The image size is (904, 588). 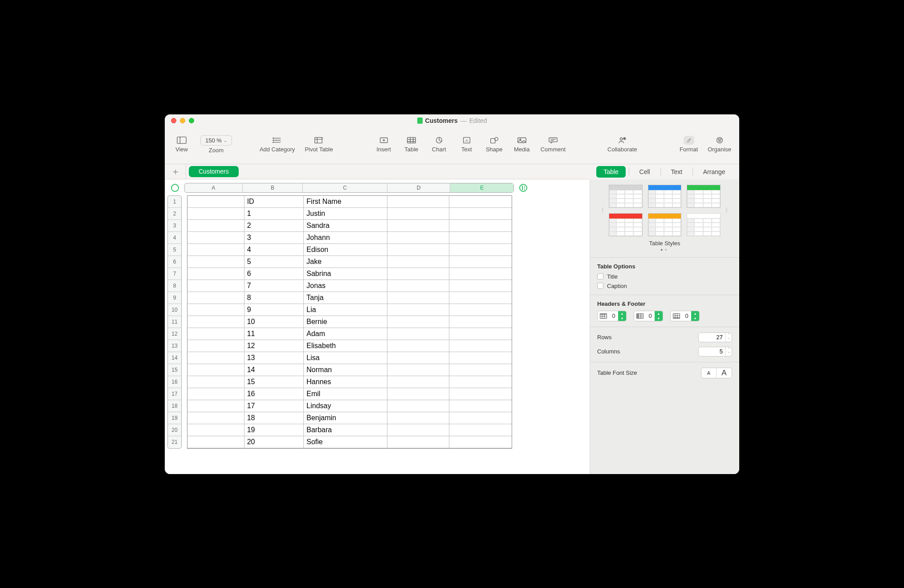 I want to click on cell: Elisabeth, so click(x=346, y=346).